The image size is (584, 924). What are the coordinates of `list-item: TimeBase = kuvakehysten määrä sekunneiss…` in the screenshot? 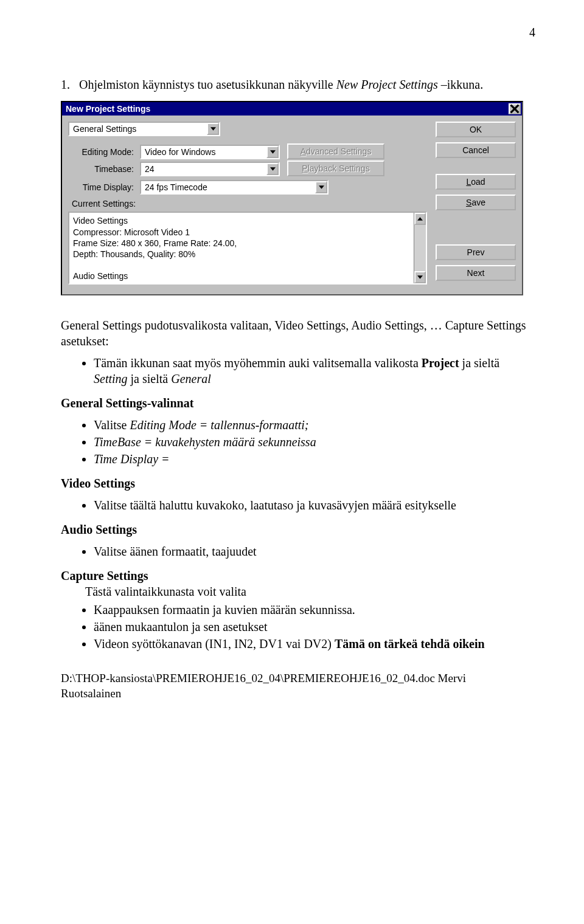 It's located at (315, 442).